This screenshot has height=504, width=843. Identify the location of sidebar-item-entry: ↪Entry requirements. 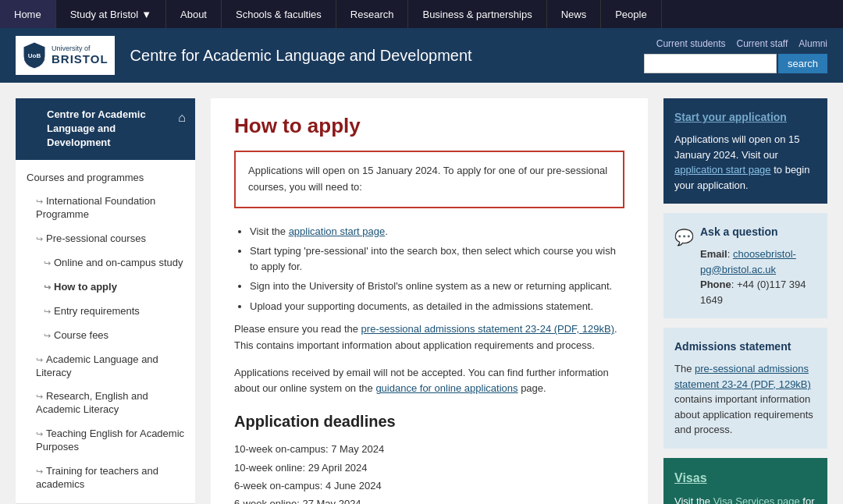
(105, 312).